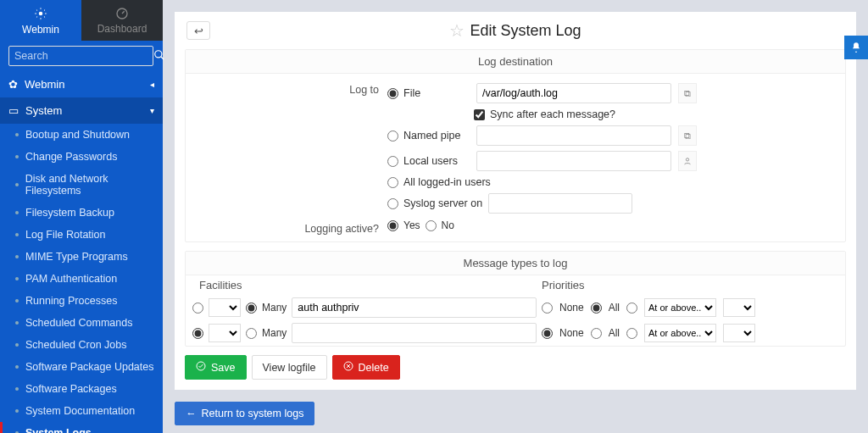 This screenshot has width=868, height=433. Describe the element at coordinates (81, 427) in the screenshot. I see `sidebar-item-system-logs: System Logs` at that location.